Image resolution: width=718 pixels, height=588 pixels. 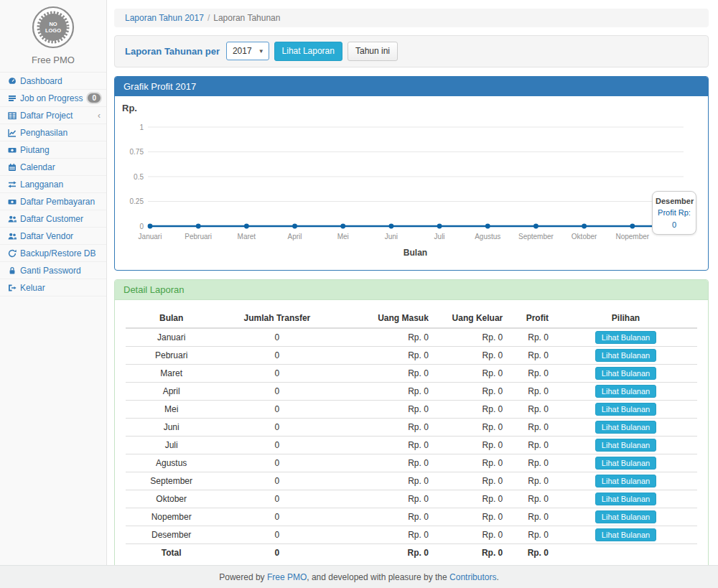 I want to click on cell: Juli, so click(x=171, y=445).